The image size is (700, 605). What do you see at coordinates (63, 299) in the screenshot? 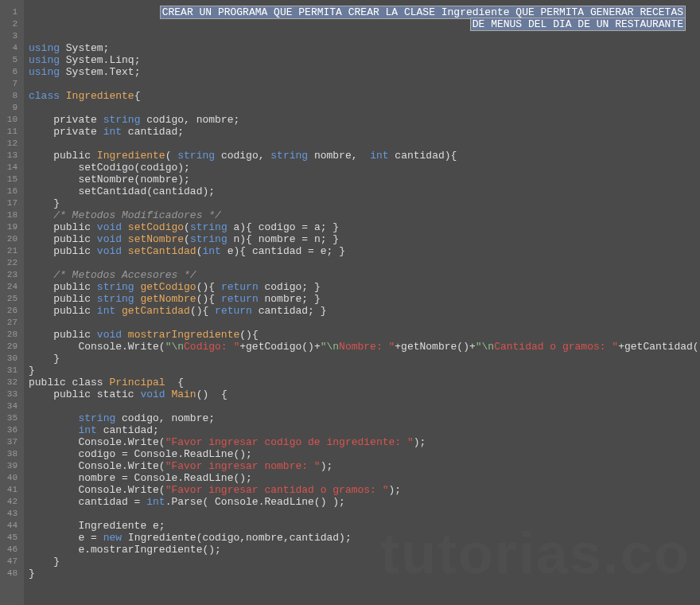
I see `code-token: public` at bounding box center [63, 299].